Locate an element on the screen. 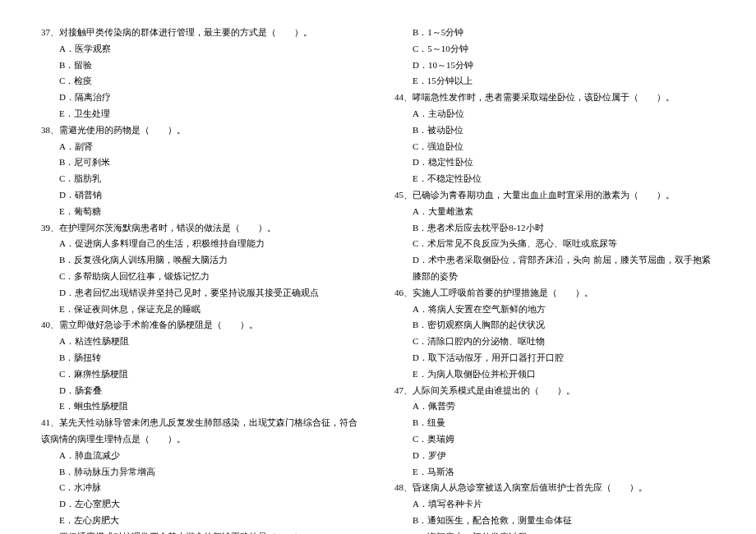 This screenshot has height=534, width=756. q47-stem: 47、人际间关系模式是由谁提出的（ ）。 is located at coordinates (555, 391).